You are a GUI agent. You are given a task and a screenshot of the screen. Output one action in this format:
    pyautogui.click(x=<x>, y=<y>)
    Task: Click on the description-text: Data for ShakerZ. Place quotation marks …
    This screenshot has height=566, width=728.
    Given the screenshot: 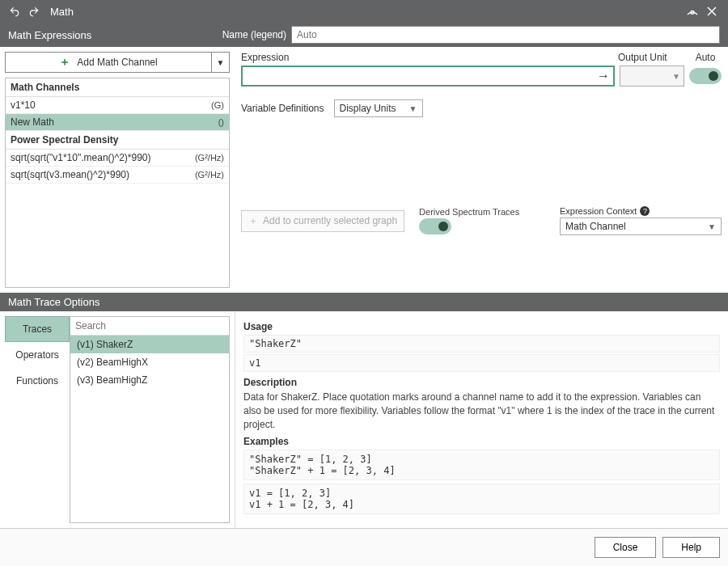 What is the action you would take?
    pyautogui.click(x=482, y=411)
    